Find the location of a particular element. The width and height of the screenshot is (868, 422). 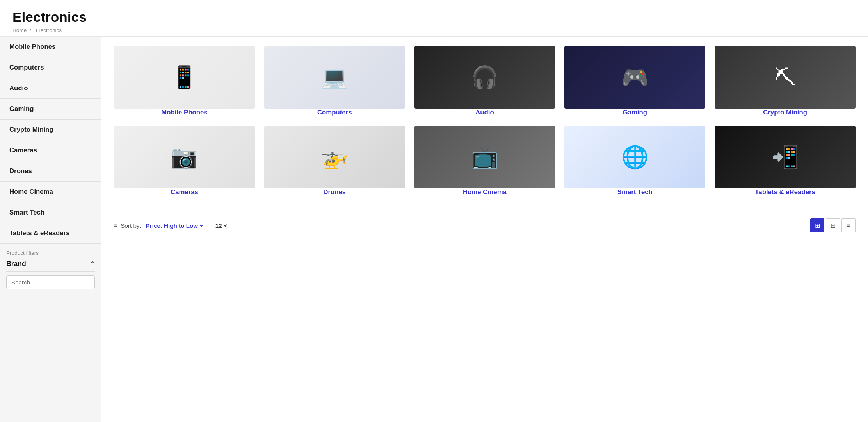

category-name-tablets-ereaders: Tablets & eReaders is located at coordinates (785, 192).